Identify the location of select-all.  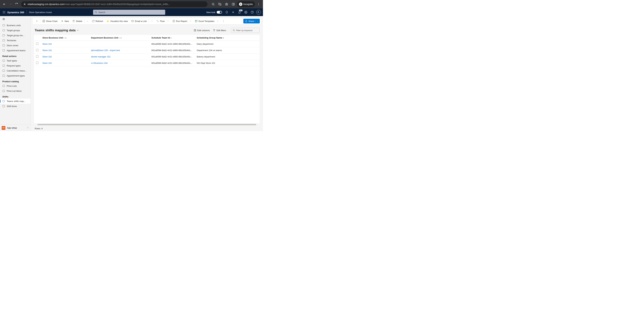
(37, 38).